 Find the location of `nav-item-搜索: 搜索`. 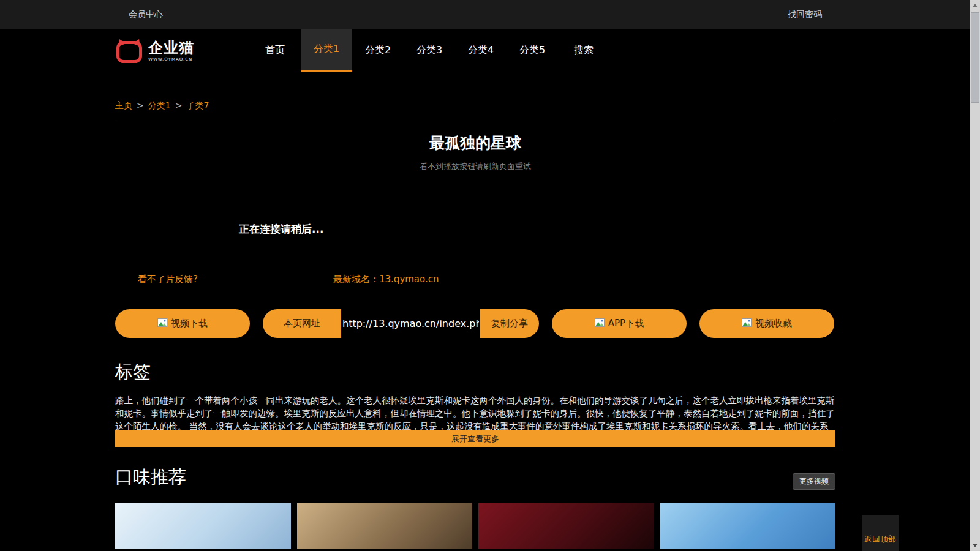

nav-item-搜索: 搜索 is located at coordinates (584, 51).